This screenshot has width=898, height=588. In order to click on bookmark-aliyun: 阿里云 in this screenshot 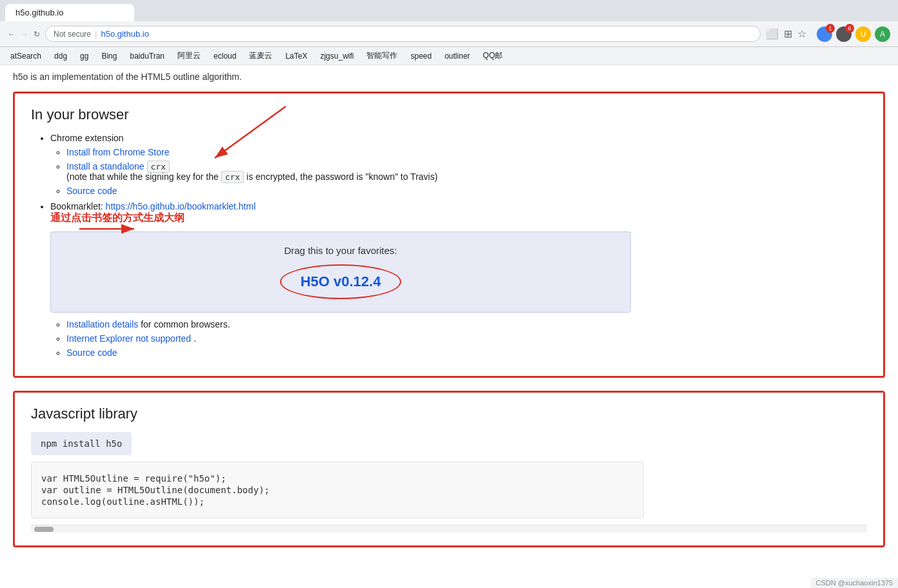, I will do `click(189, 55)`.